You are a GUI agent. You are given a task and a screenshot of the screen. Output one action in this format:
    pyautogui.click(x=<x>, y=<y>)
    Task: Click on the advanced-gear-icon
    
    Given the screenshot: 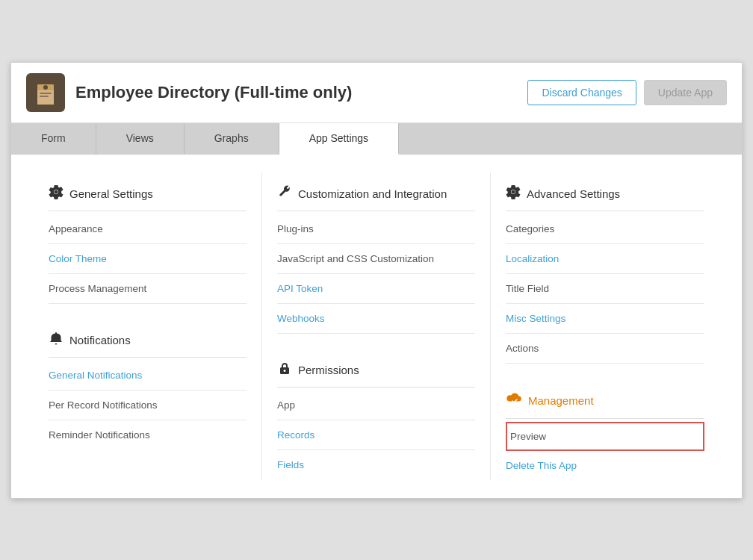 What is the action you would take?
    pyautogui.click(x=513, y=194)
    